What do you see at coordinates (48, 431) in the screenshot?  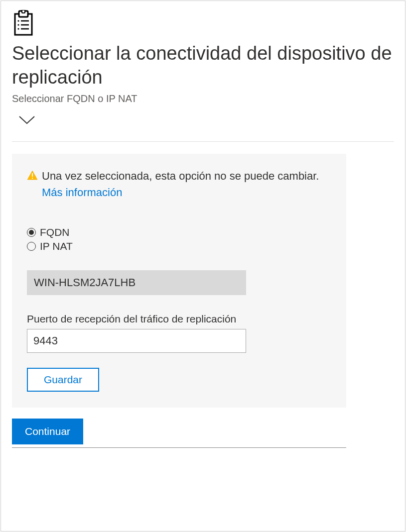 I see `continue-button: Continuar` at bounding box center [48, 431].